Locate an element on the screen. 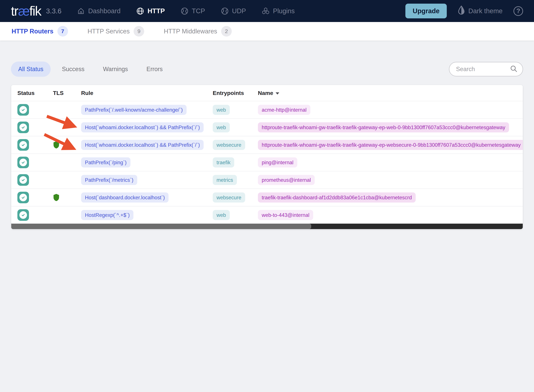 The width and height of the screenshot is (534, 392). filters-row: All Status Success Warnings Errors is located at coordinates (267, 69).